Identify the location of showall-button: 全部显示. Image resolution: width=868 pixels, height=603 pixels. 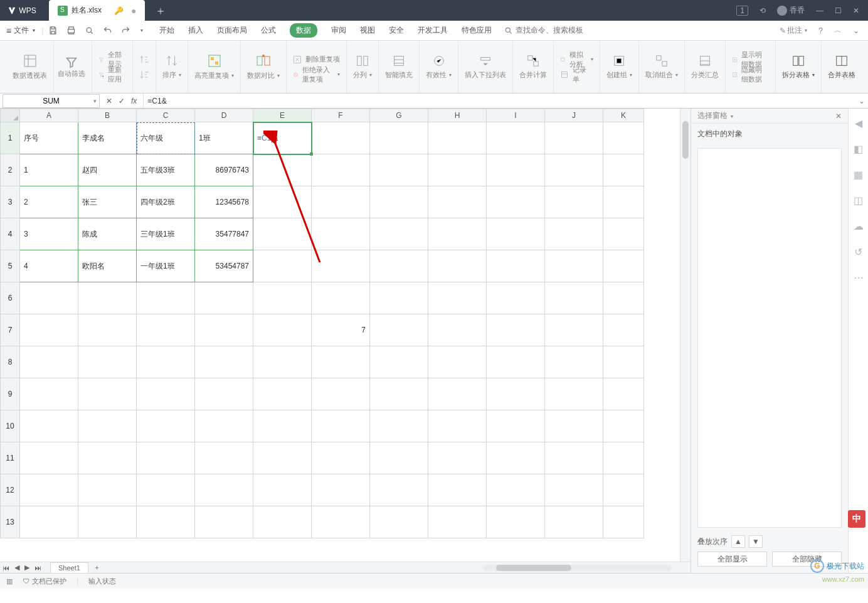
(112, 60).